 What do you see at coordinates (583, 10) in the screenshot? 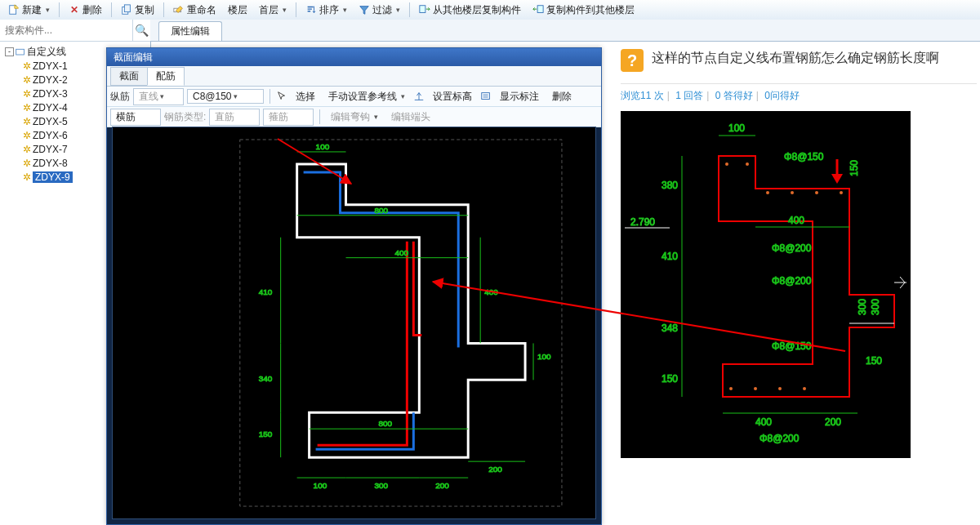
I see `copy-to-other-button: 复制构件到其他楼层` at bounding box center [583, 10].